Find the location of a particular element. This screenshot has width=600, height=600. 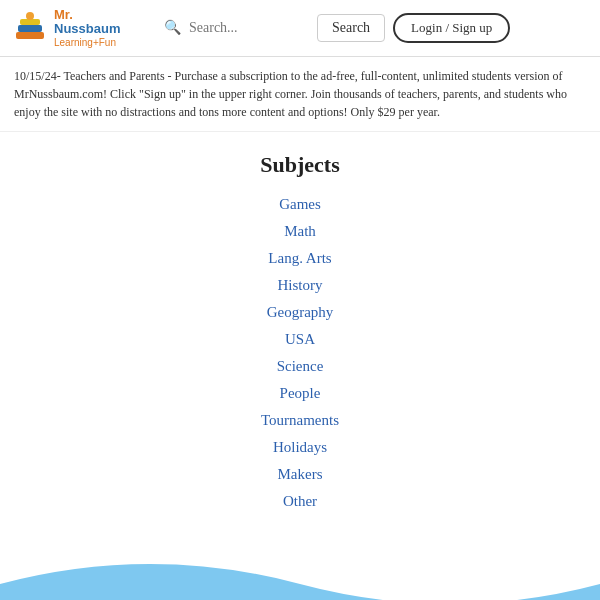

subject-item: History is located at coordinates (300, 286).